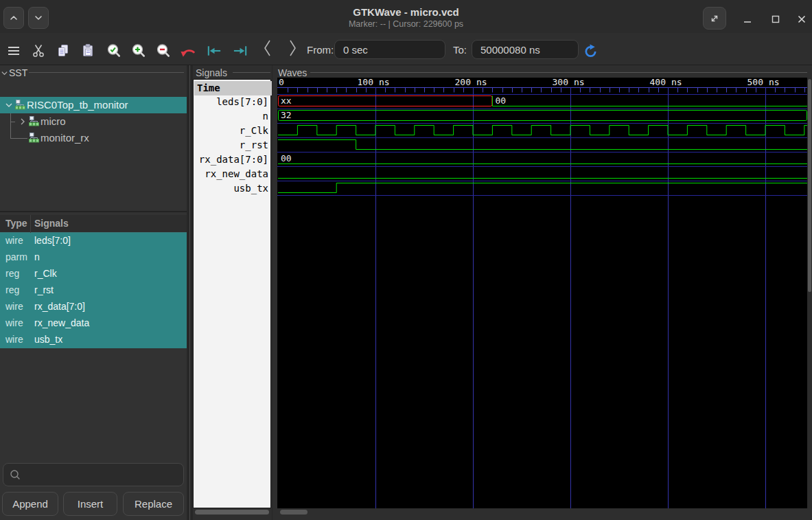 The width and height of the screenshot is (812, 520). I want to click on signal-name: r_Clk, so click(45, 273).